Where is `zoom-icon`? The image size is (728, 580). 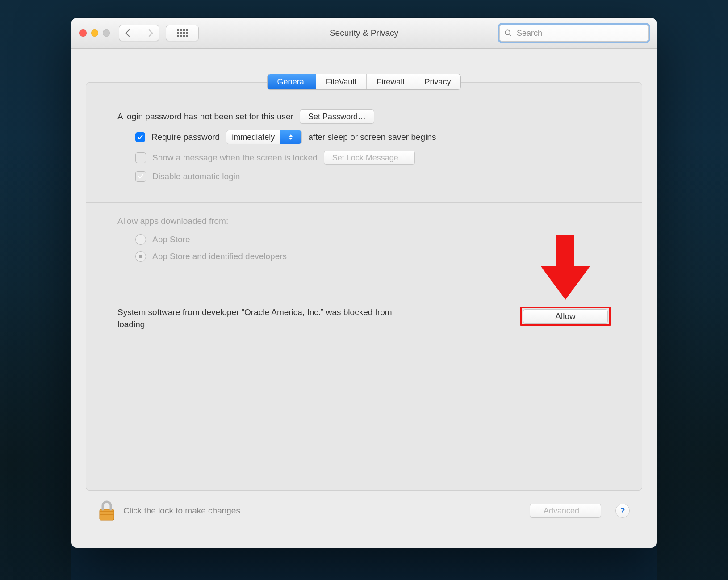
zoom-icon is located at coordinates (106, 33).